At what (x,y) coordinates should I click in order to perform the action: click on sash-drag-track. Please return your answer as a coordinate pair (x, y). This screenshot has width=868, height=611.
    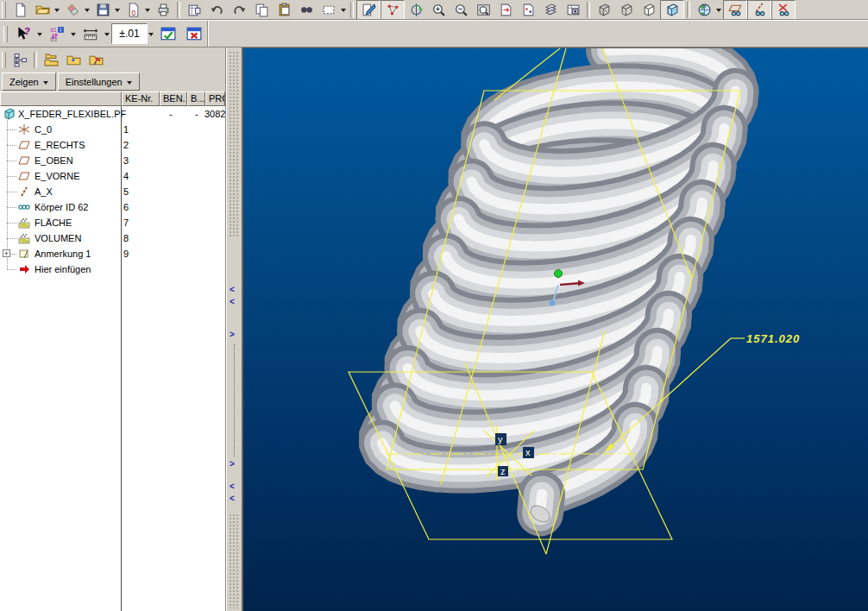
    Looking at the image, I should click on (235, 400).